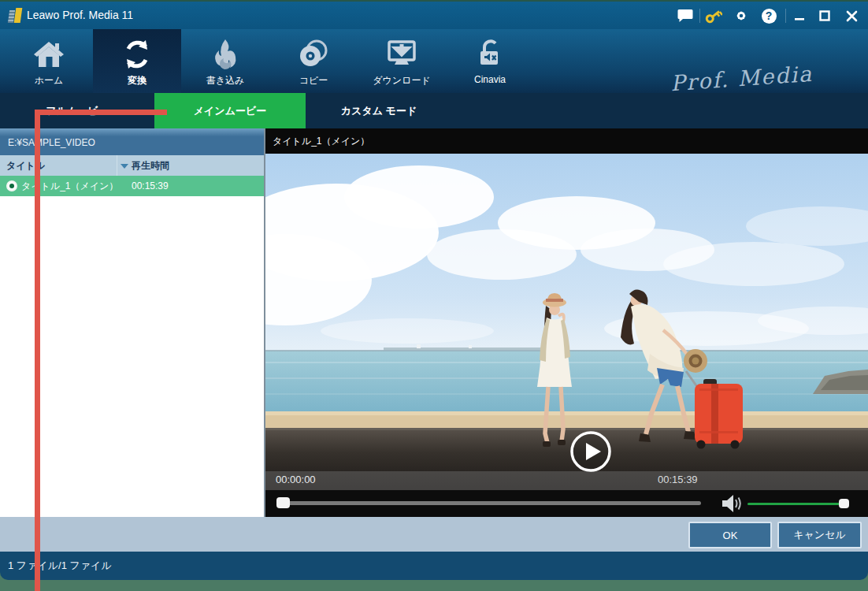 The height and width of the screenshot is (591, 868). I want to click on cinavia-lock-icon, so click(490, 54).